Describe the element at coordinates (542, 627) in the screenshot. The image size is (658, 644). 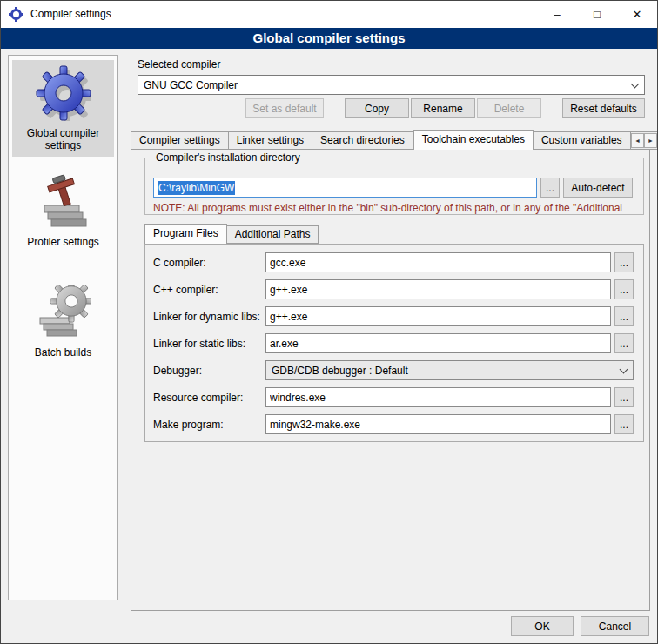
I see `ok-button: OK` at that location.